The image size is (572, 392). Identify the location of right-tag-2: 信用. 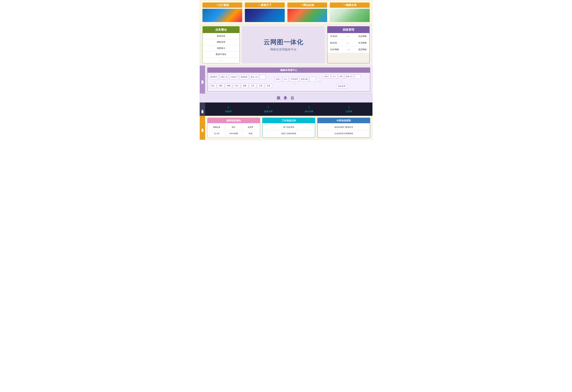
(341, 76).